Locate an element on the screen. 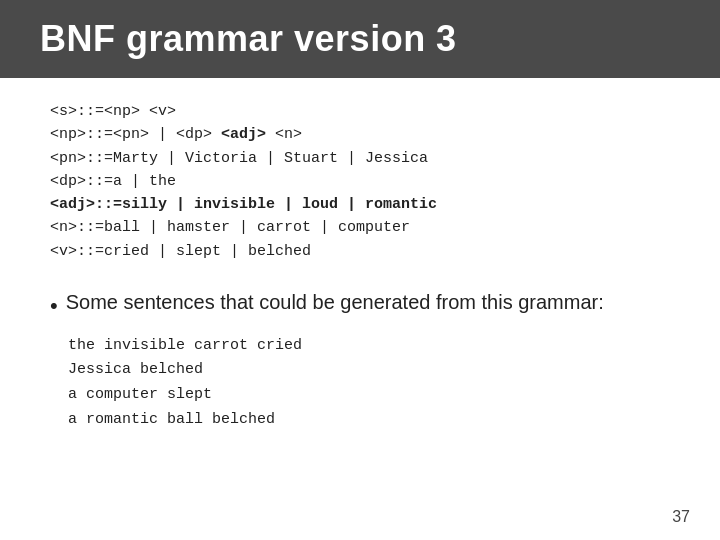 This screenshot has width=720, height=540. bold-adj: <adj> is located at coordinates (244, 134).